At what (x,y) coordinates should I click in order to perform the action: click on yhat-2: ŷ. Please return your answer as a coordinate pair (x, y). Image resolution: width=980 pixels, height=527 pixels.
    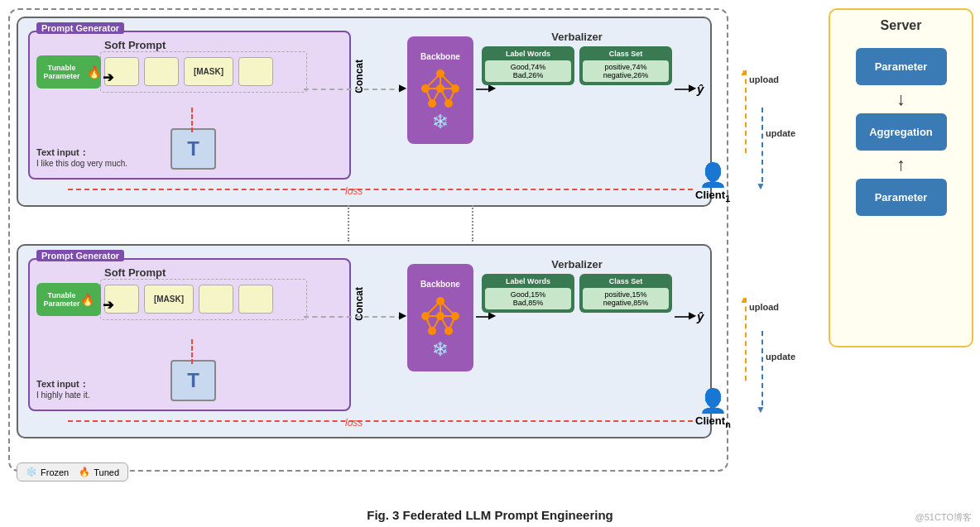
    Looking at the image, I should click on (700, 316).